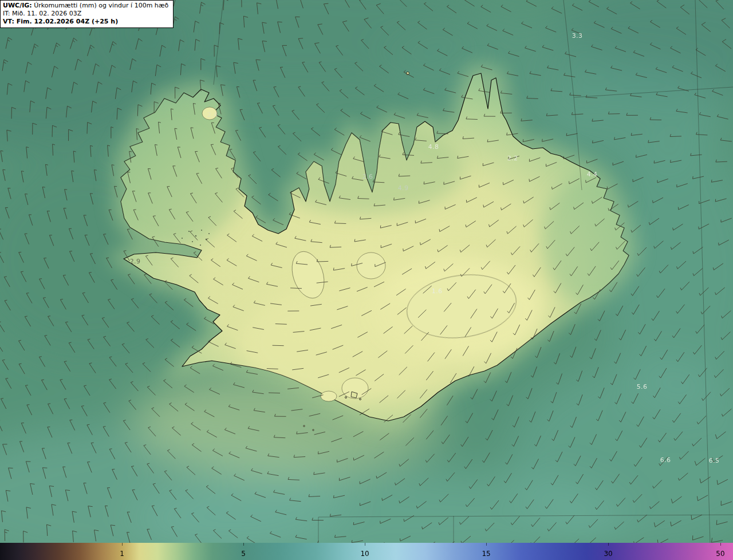 The image size is (733, 560). Describe the element at coordinates (87, 14) in the screenshot. I see `title-box: UWC/IG: Úrkomumætti (mm) og vindur í 100…` at that location.